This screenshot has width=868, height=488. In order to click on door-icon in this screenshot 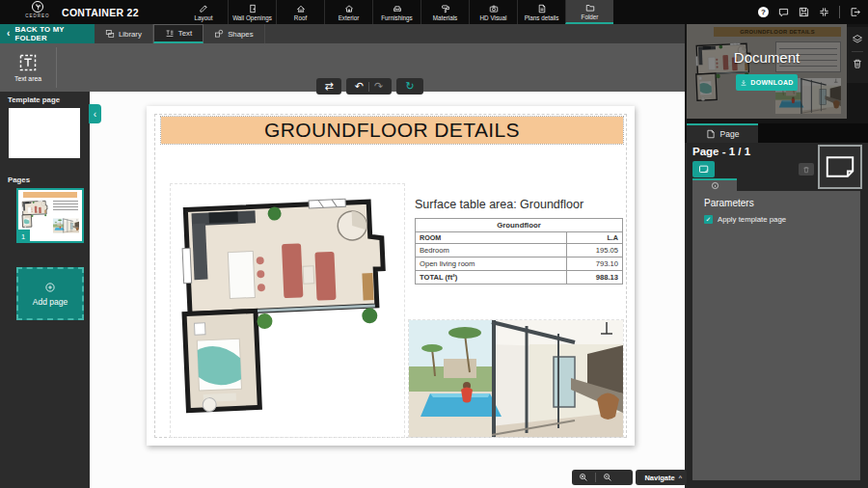, I will do `click(253, 9)`.